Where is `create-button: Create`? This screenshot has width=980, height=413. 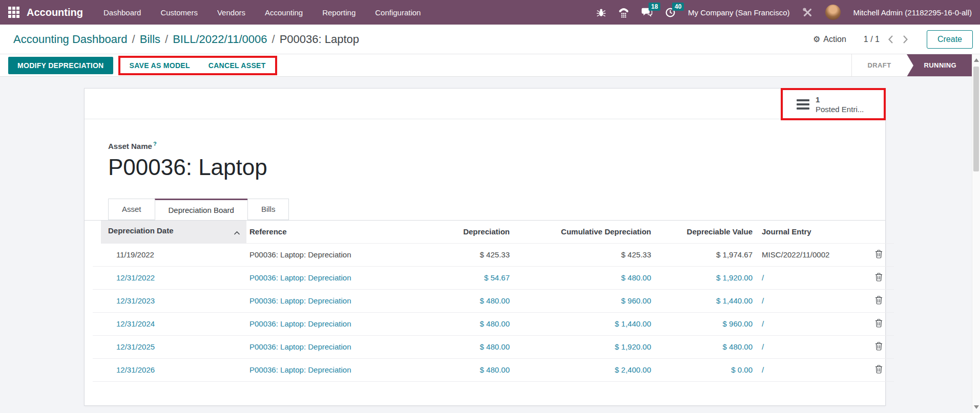
create-button: Create is located at coordinates (950, 39).